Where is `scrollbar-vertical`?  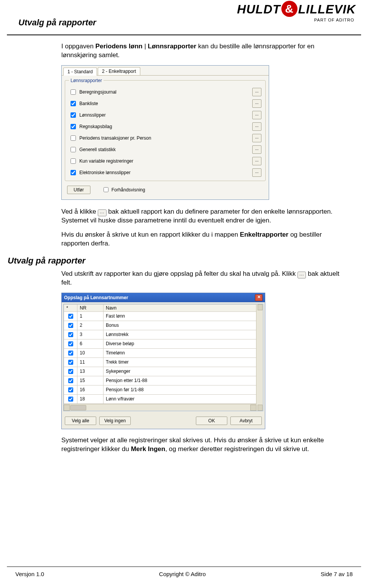
scrollbar-vertical is located at coordinates (260, 357).